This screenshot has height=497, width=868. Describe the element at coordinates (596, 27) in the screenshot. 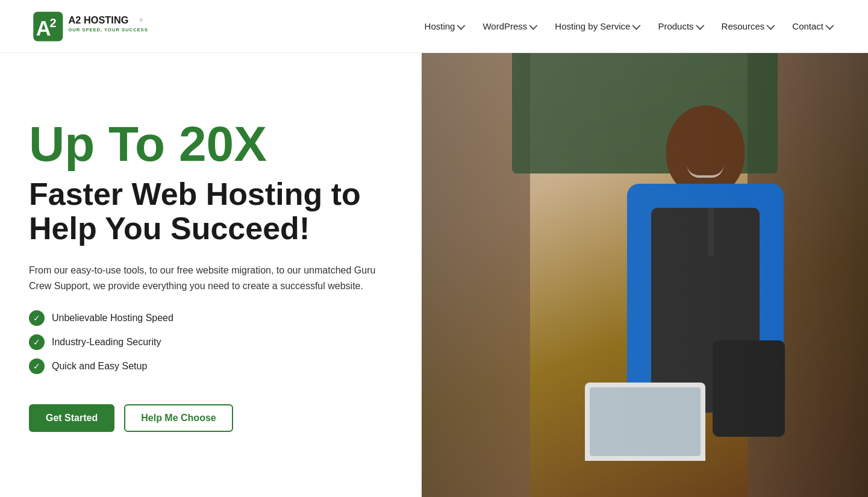

I see `nav-link-hosting-by-service: Hosting by Service` at that location.